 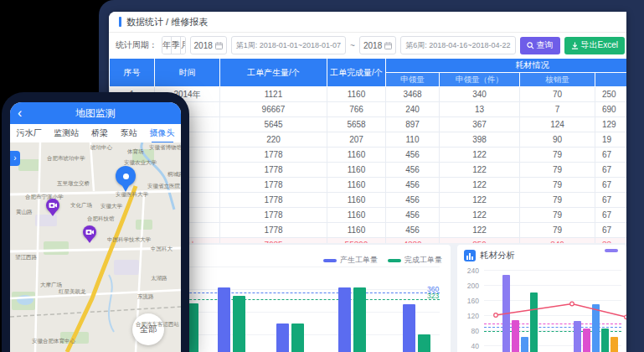 I want to click on table-cell: 124, so click(x=558, y=125).